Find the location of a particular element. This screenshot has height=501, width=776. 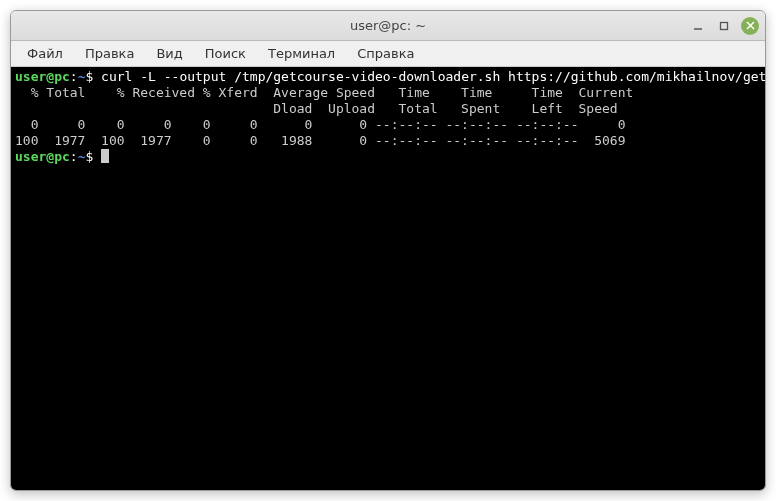

window-controls is located at coordinates (724, 26).